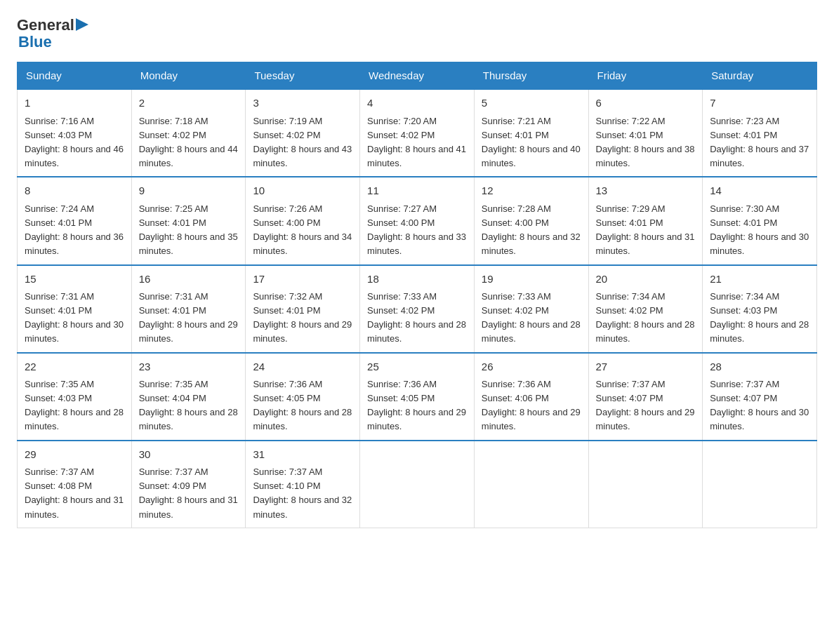  What do you see at coordinates (188, 492) in the screenshot?
I see `day-info: Sunrise: 7:37 AMSunset: 4:09 PMDaylight:…` at bounding box center [188, 492].